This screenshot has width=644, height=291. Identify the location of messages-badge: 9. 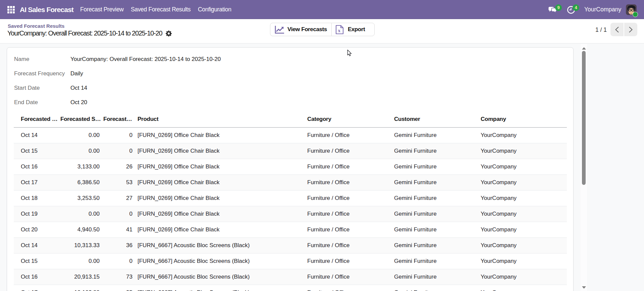
(558, 8).